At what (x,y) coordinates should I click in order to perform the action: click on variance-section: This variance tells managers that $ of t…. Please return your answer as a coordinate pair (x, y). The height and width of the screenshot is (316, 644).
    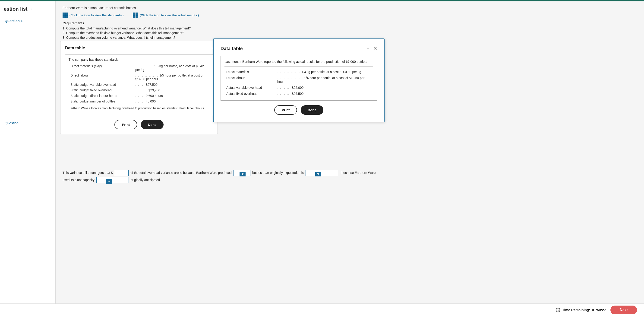
    Looking at the image, I should click on (350, 176).